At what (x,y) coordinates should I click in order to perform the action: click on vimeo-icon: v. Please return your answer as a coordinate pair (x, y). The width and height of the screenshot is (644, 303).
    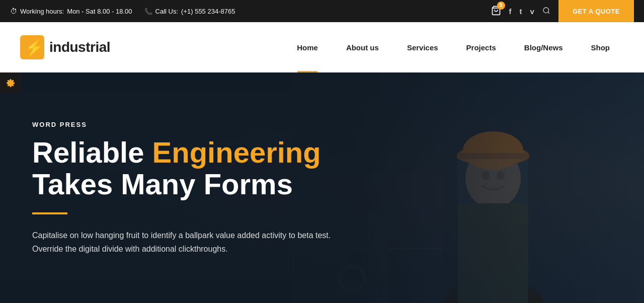
    Looking at the image, I should click on (532, 11).